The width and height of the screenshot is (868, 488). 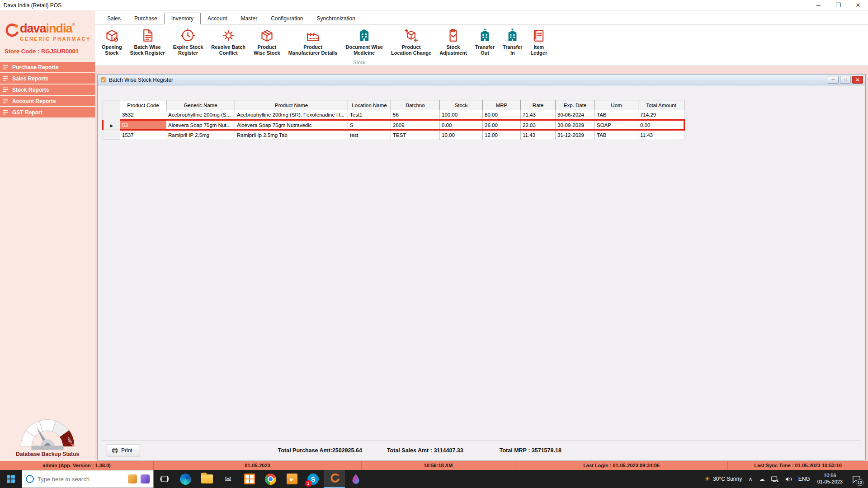 What do you see at coordinates (185, 479) in the screenshot?
I see `taskbar-edge` at bounding box center [185, 479].